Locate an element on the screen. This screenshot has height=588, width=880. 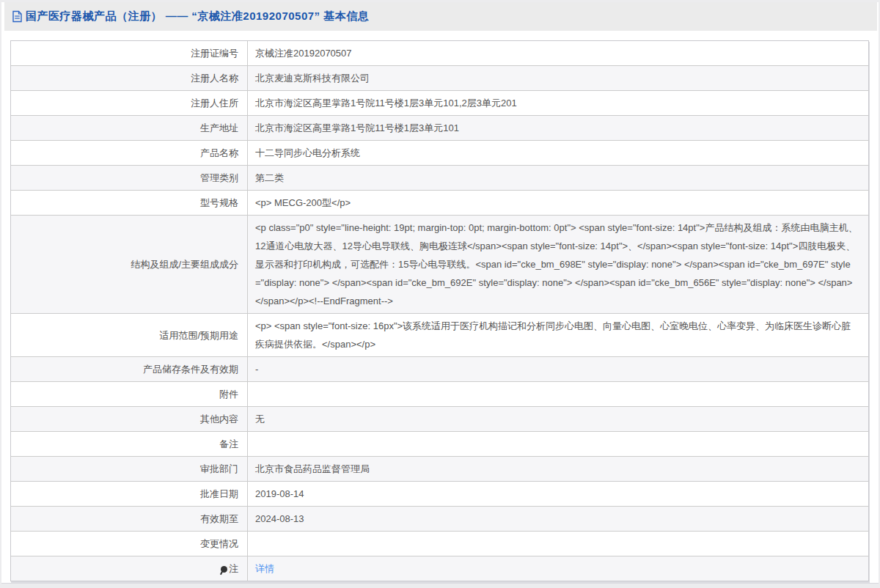
row-label: 型号规格 is located at coordinates (129, 203).